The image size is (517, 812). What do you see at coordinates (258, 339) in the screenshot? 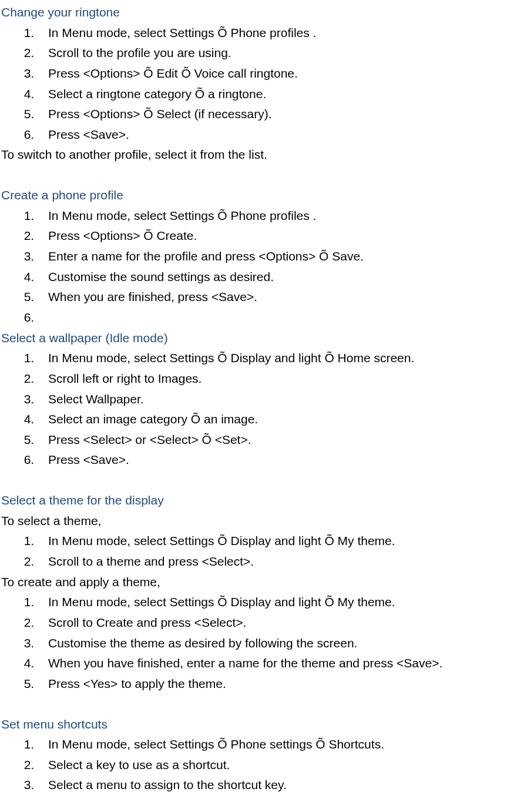
I see `heading: Select a wallpaper (Idle mode)` at bounding box center [258, 339].